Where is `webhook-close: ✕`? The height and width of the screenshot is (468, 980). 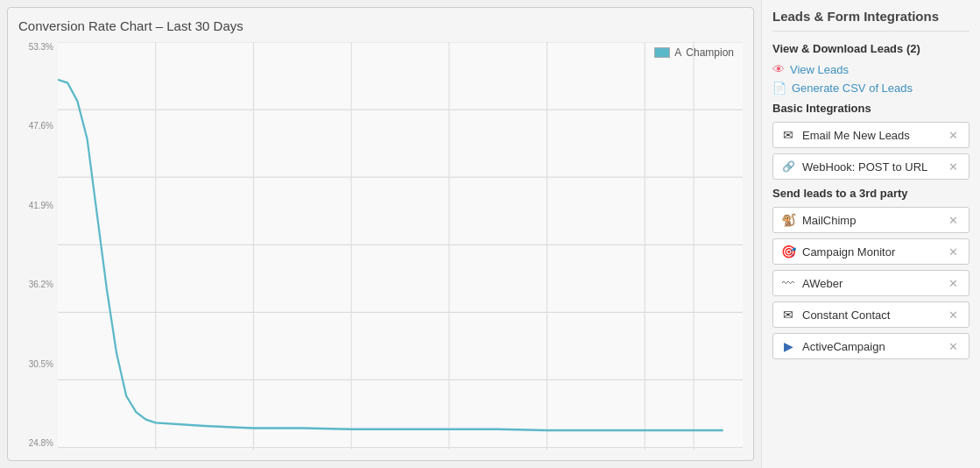
webhook-close: ✕ is located at coordinates (953, 167).